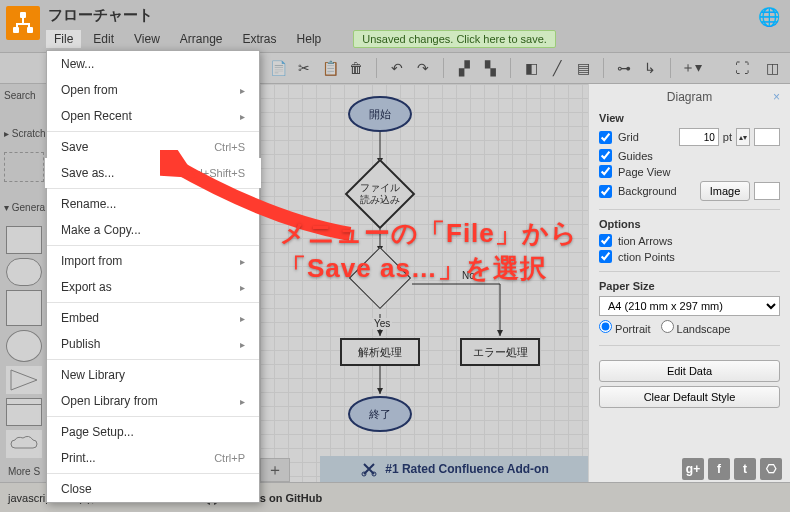  I want to click on pageview-checkbox, so click(606, 172).